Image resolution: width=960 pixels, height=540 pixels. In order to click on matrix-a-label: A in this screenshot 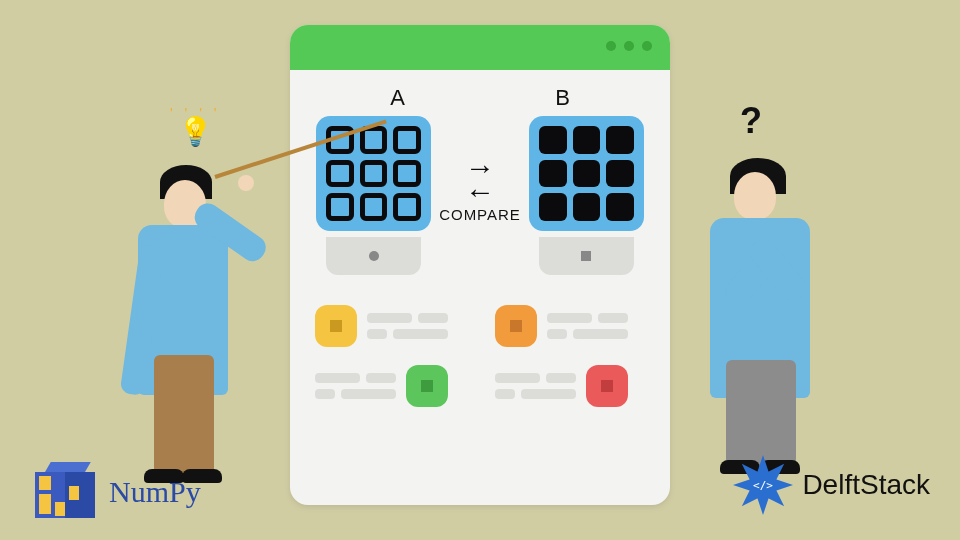, I will do `click(398, 98)`.